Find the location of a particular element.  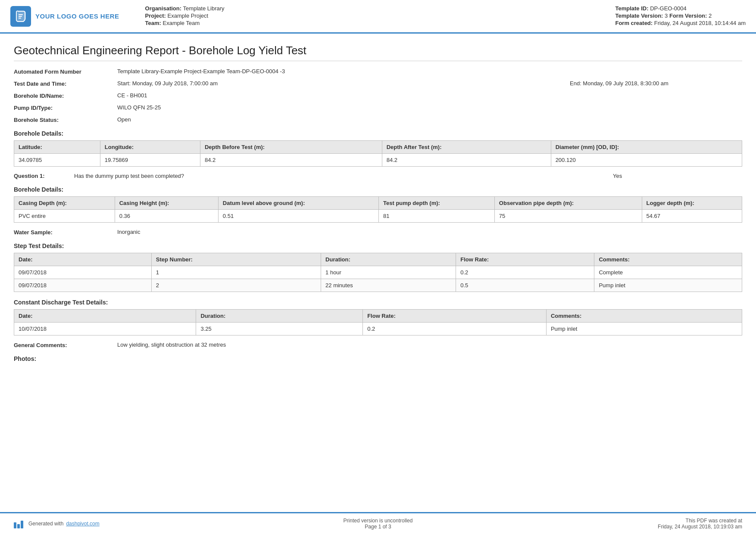

footer-right: This PDF was created at Friday, 24 Augus… is located at coordinates (678, 524).